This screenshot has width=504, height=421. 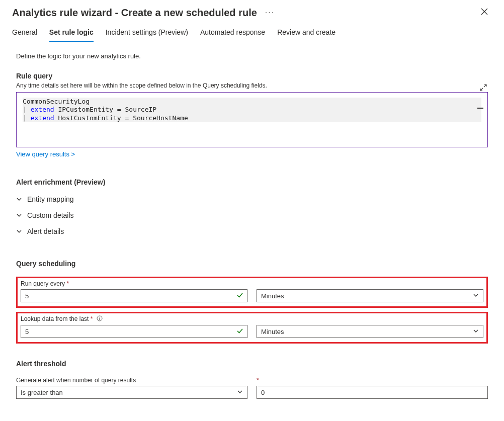 What do you see at coordinates (252, 182) in the screenshot?
I see `alert-enrichment-title: Alert enrichment (Preview)` at bounding box center [252, 182].